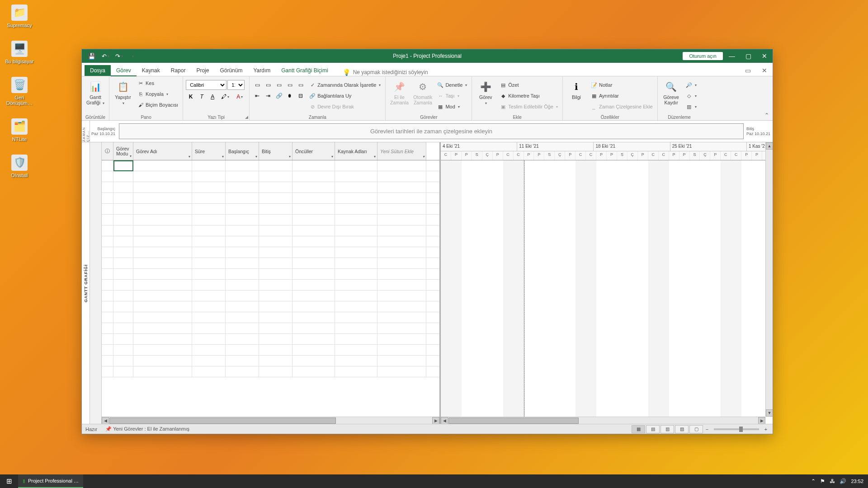 The width and height of the screenshot is (868, 488). I want to click on desktop-icon-recycle: 🗑️Geri Dönüşüm…, so click(19, 91).